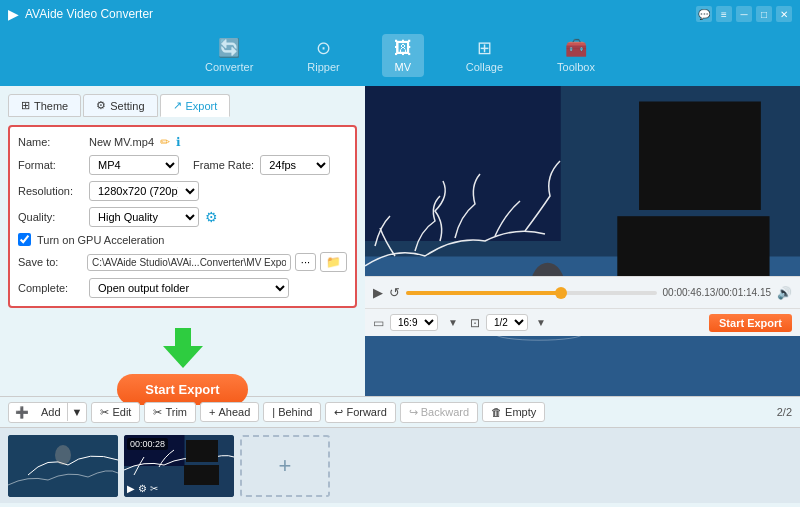  Describe the element at coordinates (212, 217) in the screenshot. I see `quality-settings-icon: ⚙` at that location.